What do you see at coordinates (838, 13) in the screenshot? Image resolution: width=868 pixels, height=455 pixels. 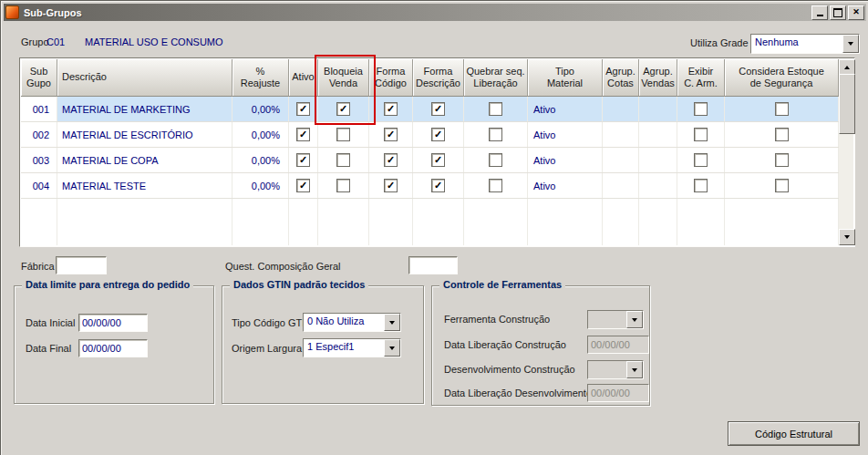 I see `window-controls: ✕` at bounding box center [838, 13].